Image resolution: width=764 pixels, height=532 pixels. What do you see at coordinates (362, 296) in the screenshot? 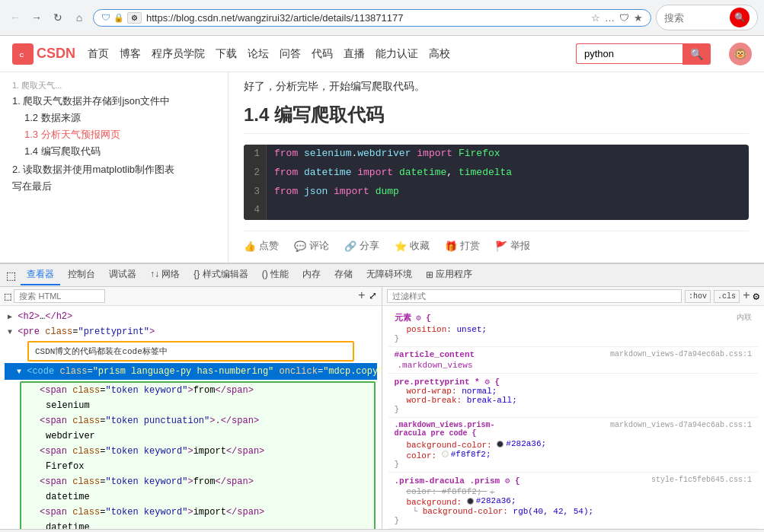
I see `dom-add-button: +` at bounding box center [362, 296].